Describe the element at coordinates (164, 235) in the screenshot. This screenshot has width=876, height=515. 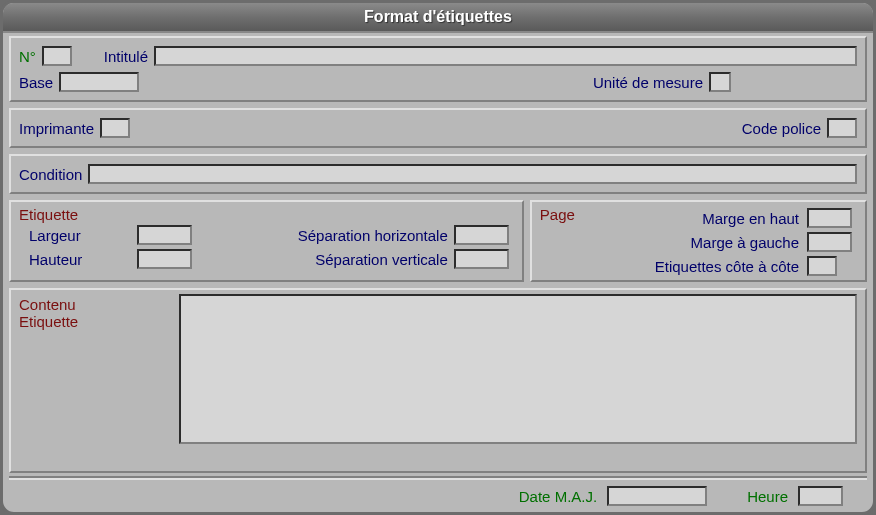
I see `largeur-input` at that location.